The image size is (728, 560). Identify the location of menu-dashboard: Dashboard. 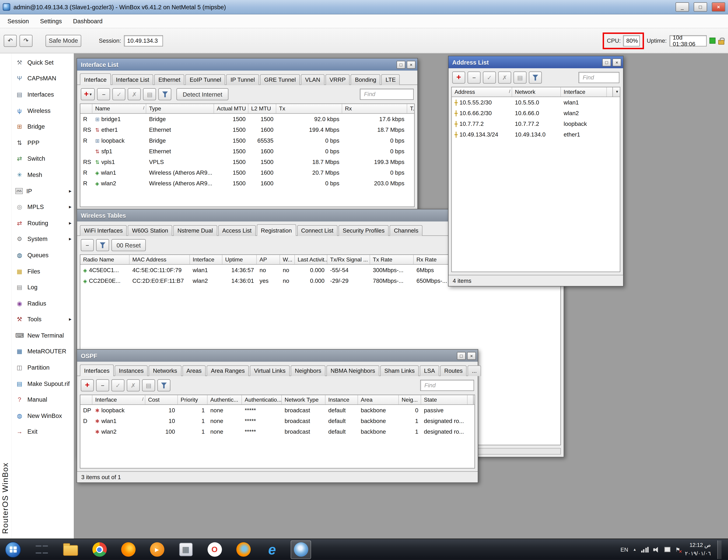
(88, 21).